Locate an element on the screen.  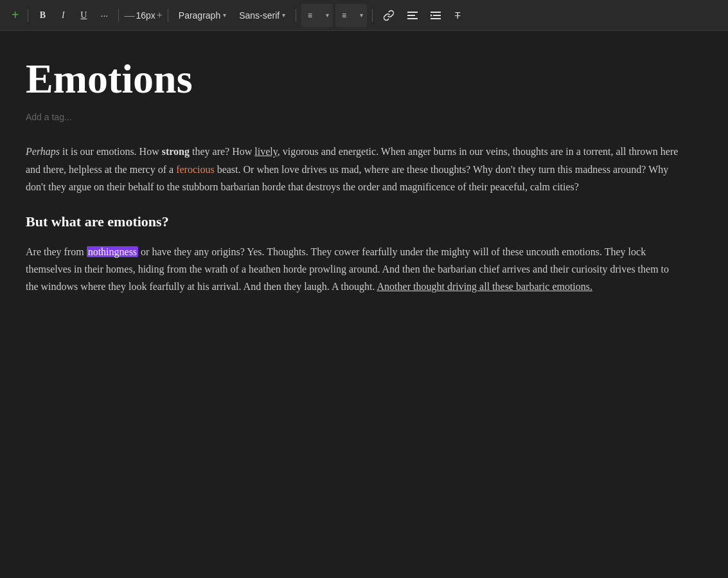
tag-input: Add a tag... is located at coordinates (353, 117).